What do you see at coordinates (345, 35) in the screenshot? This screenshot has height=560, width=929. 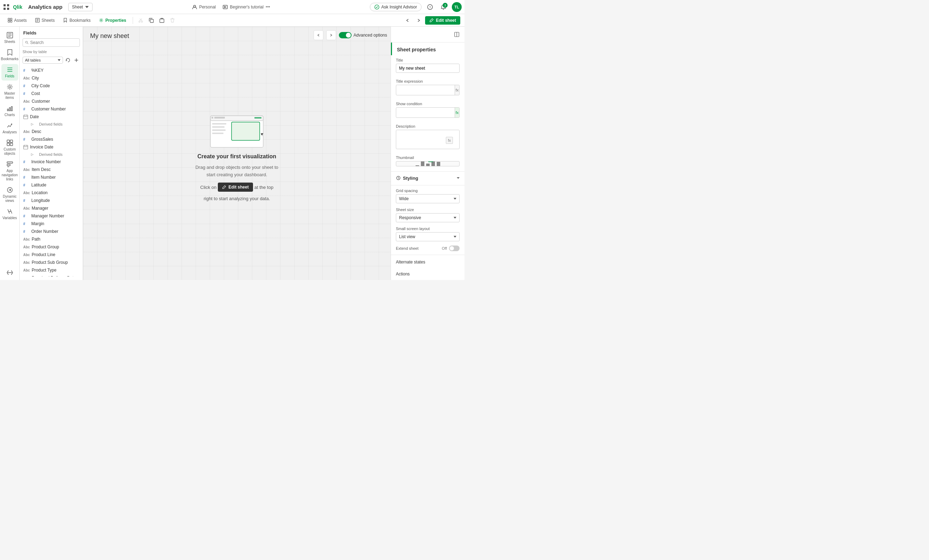 I see `advanced-options-toggle` at bounding box center [345, 35].